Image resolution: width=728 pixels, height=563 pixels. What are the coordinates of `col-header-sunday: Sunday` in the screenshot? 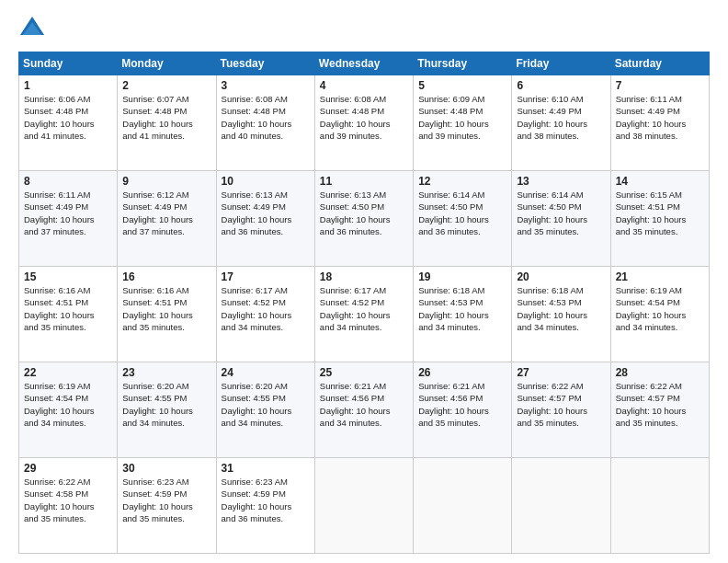 It's located at (68, 64).